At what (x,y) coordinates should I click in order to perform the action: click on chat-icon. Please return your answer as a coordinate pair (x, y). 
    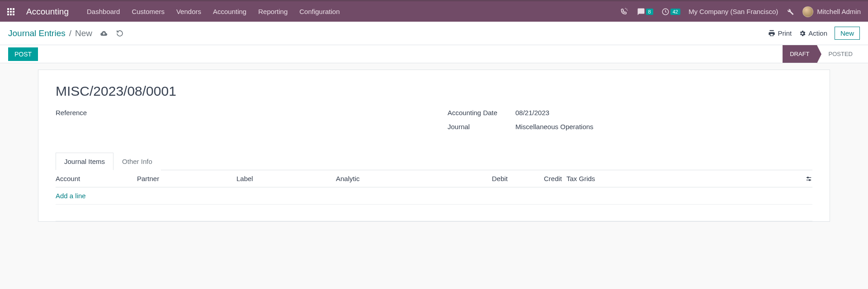
    Looking at the image, I should click on (641, 12).